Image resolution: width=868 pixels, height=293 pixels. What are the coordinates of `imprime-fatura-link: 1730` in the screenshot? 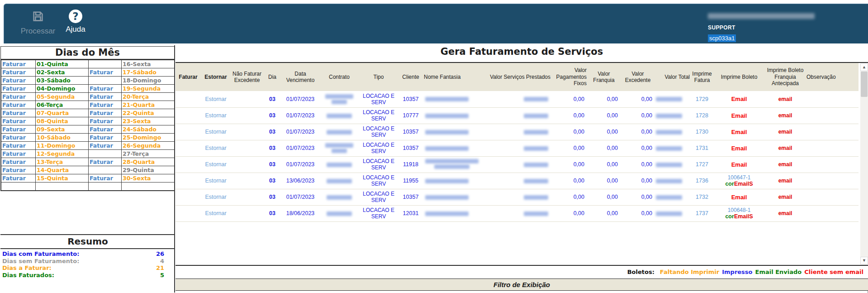 It's located at (702, 132).